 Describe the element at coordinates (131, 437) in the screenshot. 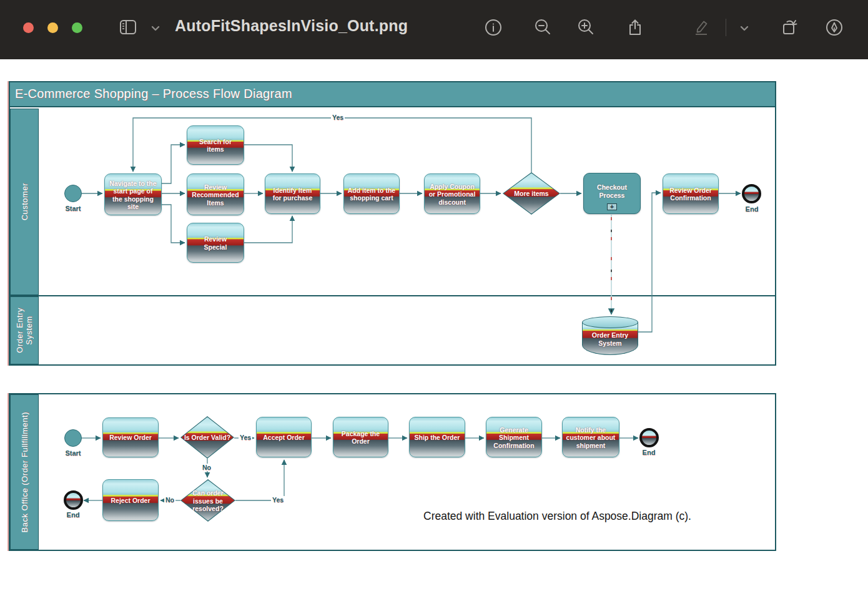

I see `task-review-order: Review Order` at that location.